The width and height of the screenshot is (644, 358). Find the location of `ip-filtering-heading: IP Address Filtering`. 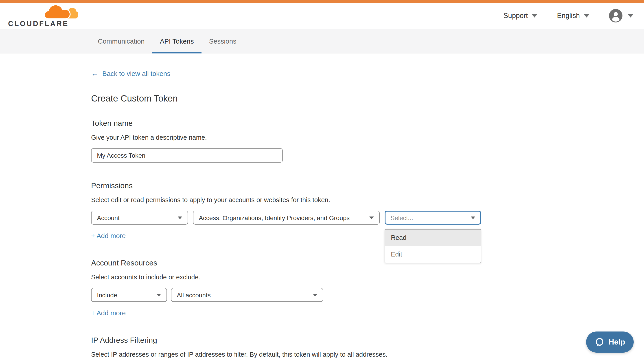

ip-filtering-heading: IP Address Filtering is located at coordinates (368, 340).